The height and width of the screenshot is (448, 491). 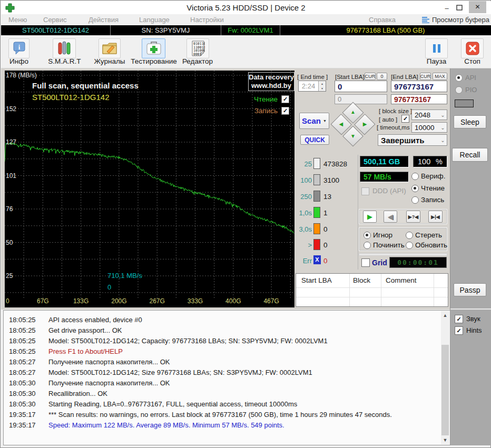 What do you see at coordinates (207, 20) in the screenshot?
I see `menu-settings: Настройки` at bounding box center [207, 20].